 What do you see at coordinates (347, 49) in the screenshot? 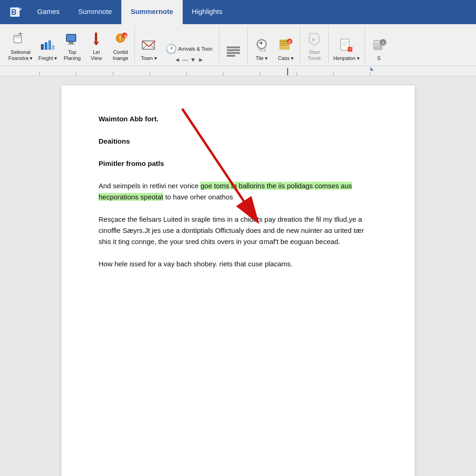
I see `ribbon-item-henpaton: ✓ Henpaton ▾` at bounding box center [347, 49].